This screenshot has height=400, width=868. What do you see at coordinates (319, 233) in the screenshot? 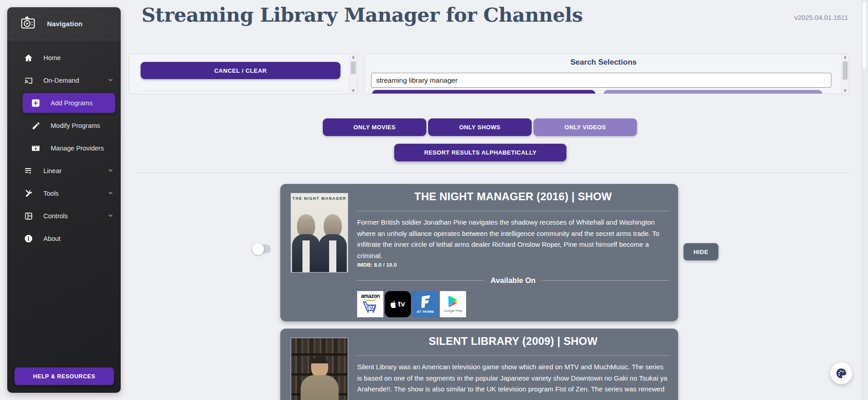
I see `poster-night-manager: THE NIGHT MANAGER` at bounding box center [319, 233].